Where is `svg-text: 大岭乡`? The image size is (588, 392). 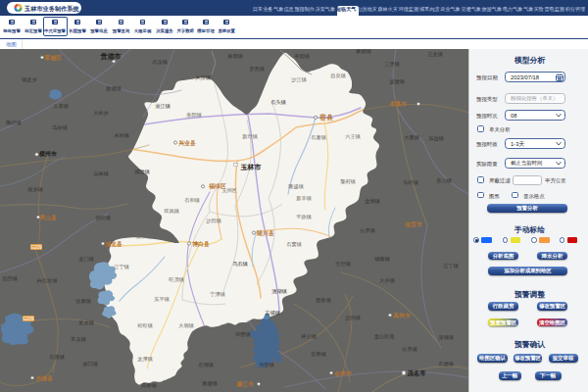 svg-text: 大岭乡 is located at coordinates (101, 113).